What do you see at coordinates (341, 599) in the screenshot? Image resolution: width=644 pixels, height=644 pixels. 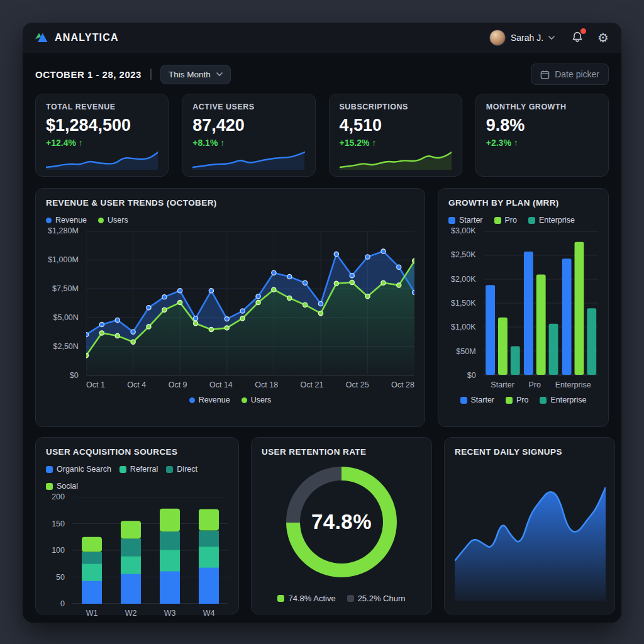 I see `donut-legend: 74.8% Active25.2% Churn` at bounding box center [341, 599].